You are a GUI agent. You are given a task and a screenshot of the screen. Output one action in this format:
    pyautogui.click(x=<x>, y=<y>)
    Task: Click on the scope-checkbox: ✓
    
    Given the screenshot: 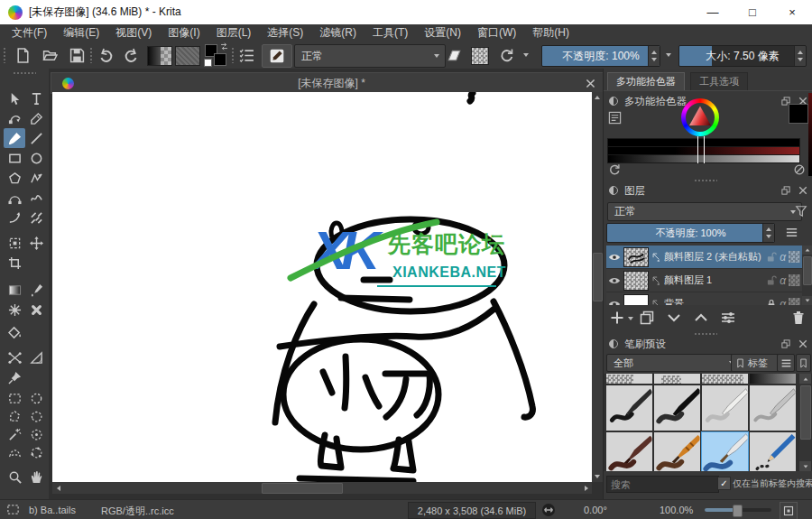 What is the action you would take?
    pyautogui.click(x=724, y=484)
    